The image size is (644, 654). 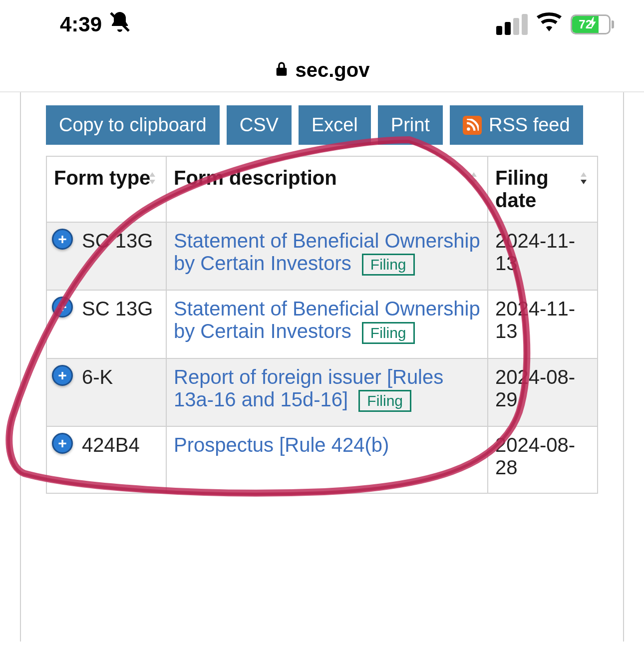 I want to click on cellular-signal-icon, so click(x=512, y=24).